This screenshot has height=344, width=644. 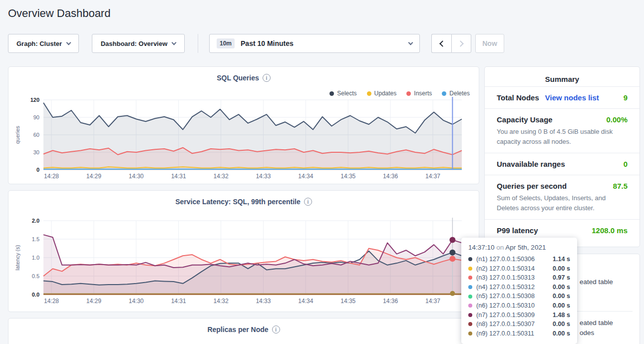 What do you see at coordinates (244, 198) in the screenshot?
I see `latency-chart-title: Service Latency: SQL, 99th percentile i` at bounding box center [244, 198].